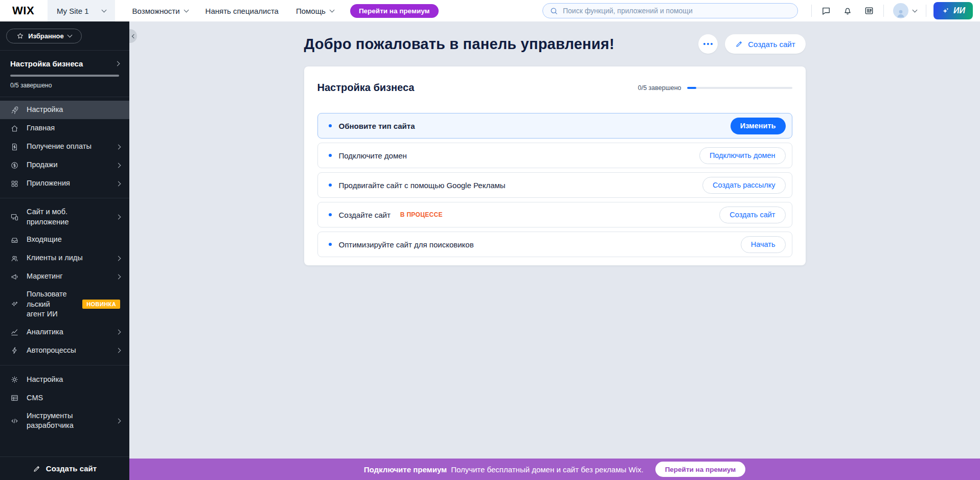  I want to click on task-create-site-button: Создать сайт, so click(753, 215).